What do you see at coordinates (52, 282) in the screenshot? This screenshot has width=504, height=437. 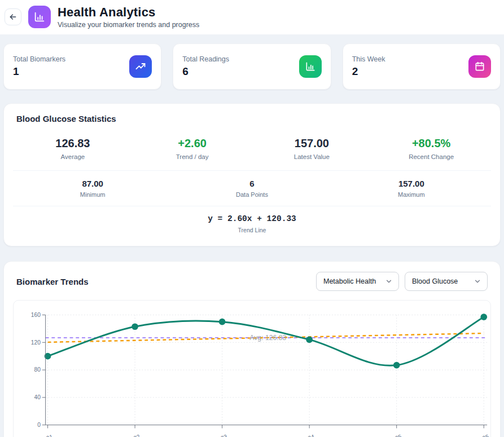 I see `biomarker-trends-title: Biomarker Trends` at bounding box center [52, 282].